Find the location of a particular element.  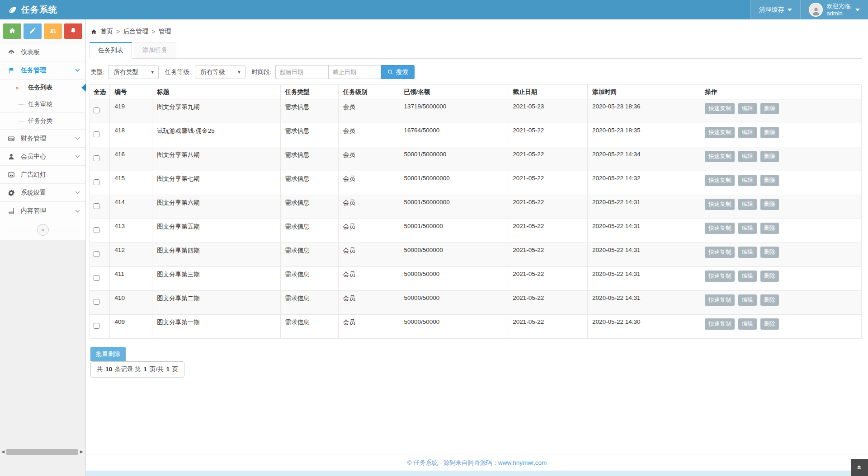

footer-link: www.hnymwl.com is located at coordinates (523, 462).